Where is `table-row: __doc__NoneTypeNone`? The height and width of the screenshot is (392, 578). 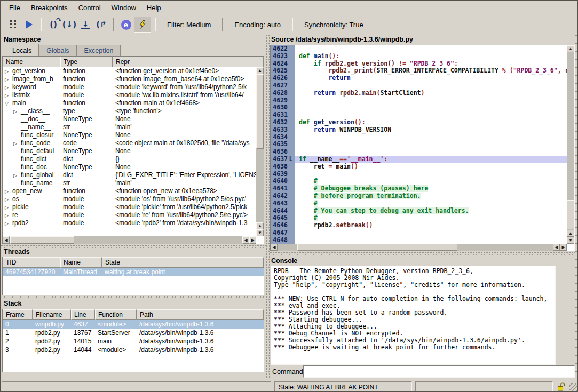
table-row: __doc__NoneTypeNone is located at coordinates (129, 119).